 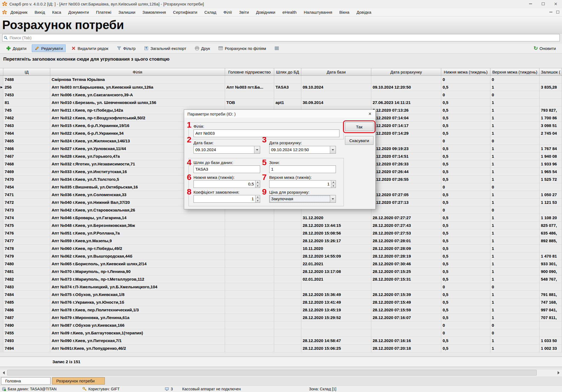 What do you see at coordinates (281, 95) in the screenshot?
I see `table-row: 7453Апт №006 г.Киев, ул.Саксаганского,39…` at bounding box center [281, 95].